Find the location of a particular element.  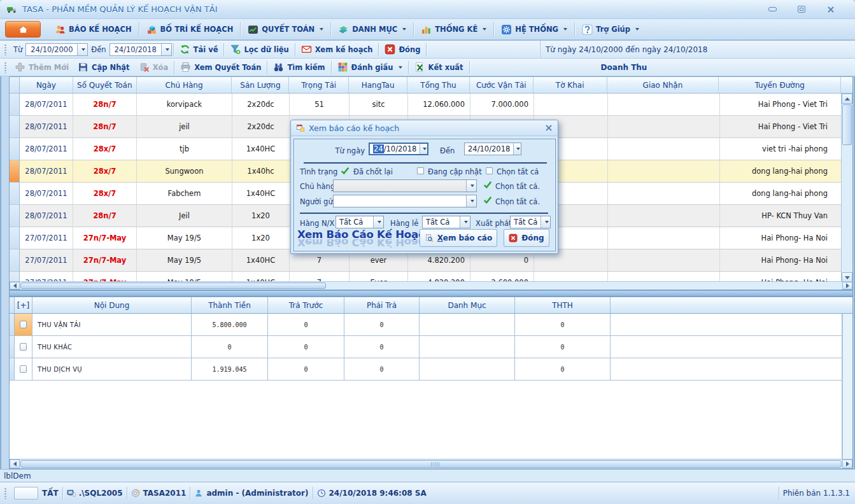

table-cell: tjb is located at coordinates (185, 149).